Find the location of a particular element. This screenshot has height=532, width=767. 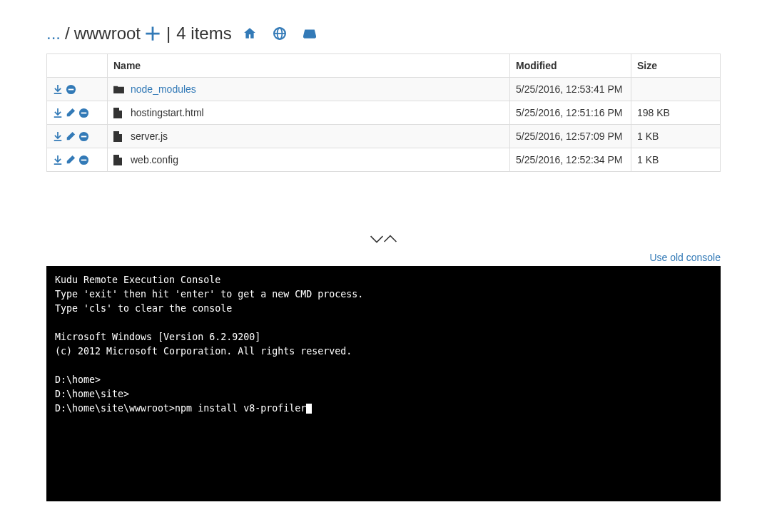

use-old-console-link: Use old console is located at coordinates (685, 257).